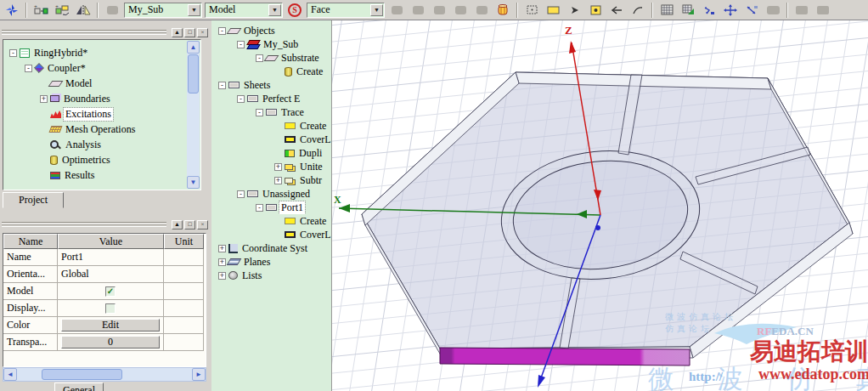 The height and width of the screenshot is (391, 868). I want to click on tree-item-subtr: +Subtr, so click(272, 180).